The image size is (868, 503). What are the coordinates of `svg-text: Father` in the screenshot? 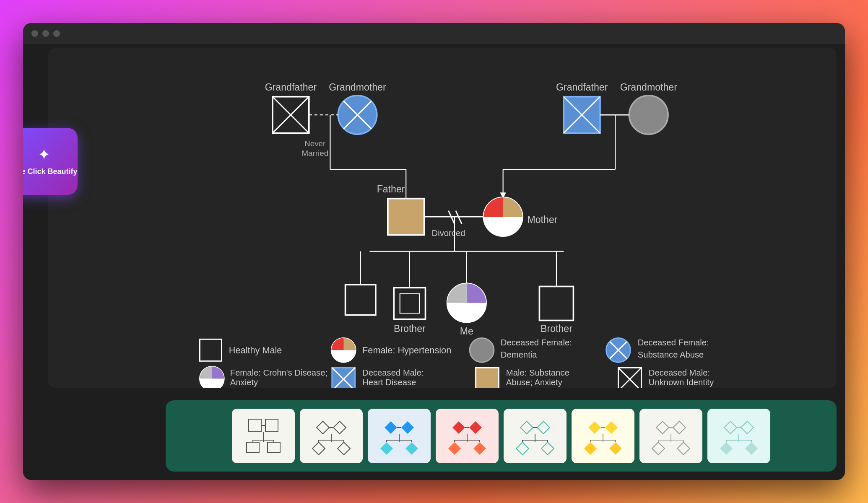 It's located at (391, 189).